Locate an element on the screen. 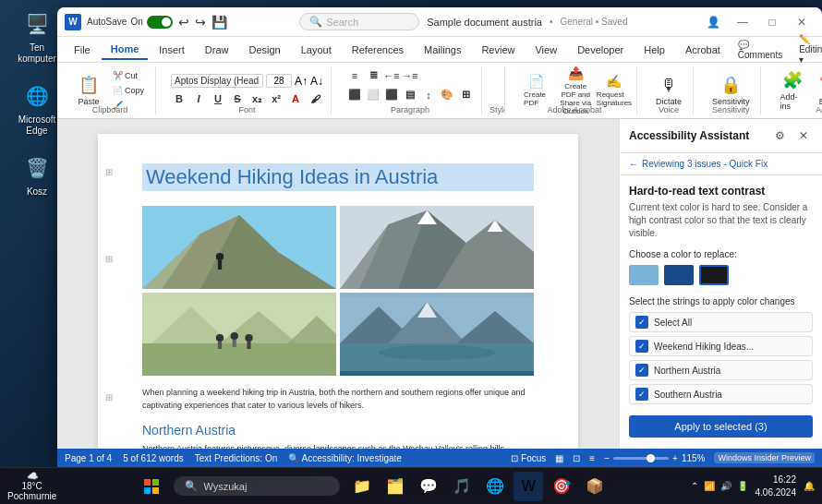  apply-to-selected-button: Apply to selected (3) is located at coordinates (720, 426).